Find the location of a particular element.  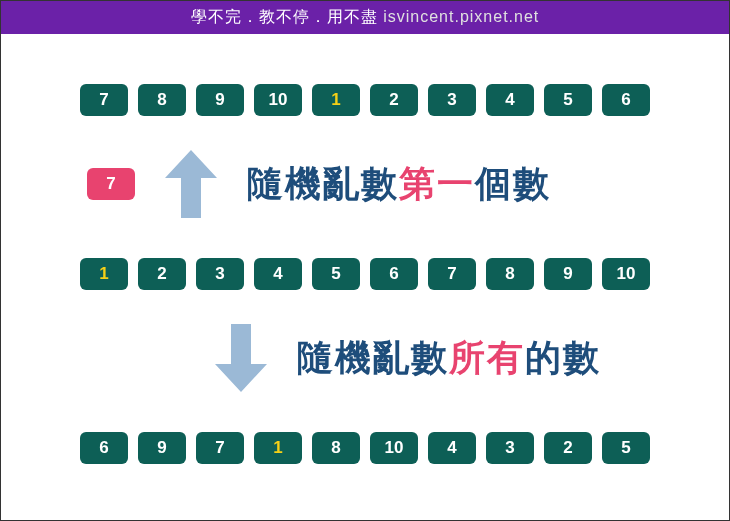

row-bottom: 6 9 7 1 8 10 4 3 2 5 is located at coordinates (365, 448).